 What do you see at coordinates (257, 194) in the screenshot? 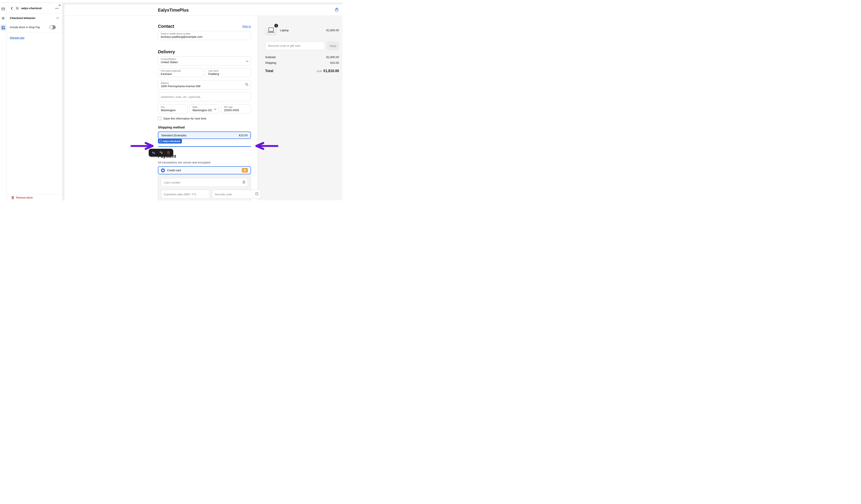
I see `help-question-icon: ?` at bounding box center [257, 194].